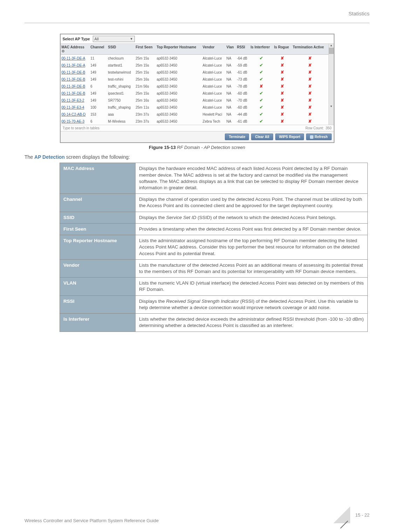  Describe the element at coordinates (231, 49) in the screenshot. I see `col-vlan: Vlan` at that location.